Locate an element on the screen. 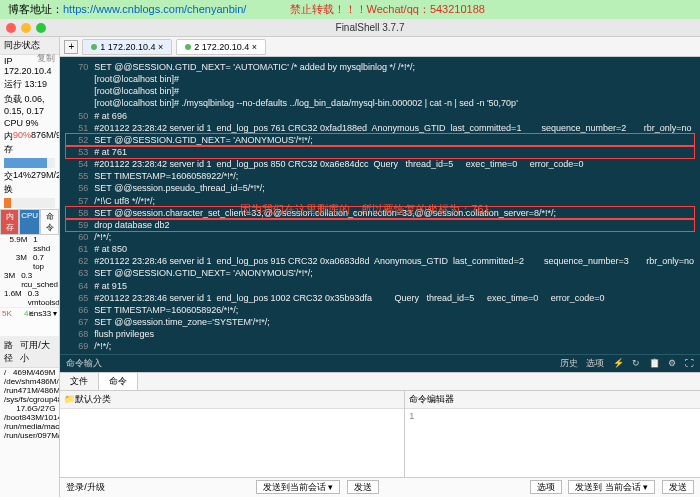  gear-icon: ⚙ is located at coordinates (672, 363).